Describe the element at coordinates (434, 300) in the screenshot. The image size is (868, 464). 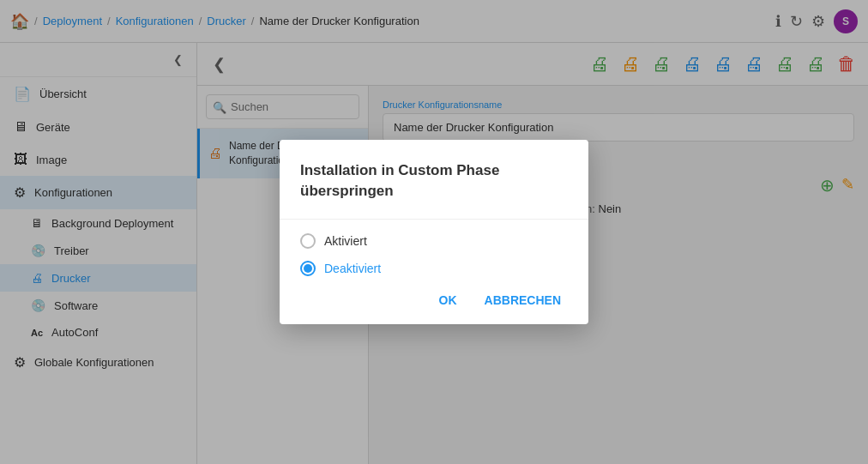
I see `dialog-actions: OK ABBRECHEN` at that location.